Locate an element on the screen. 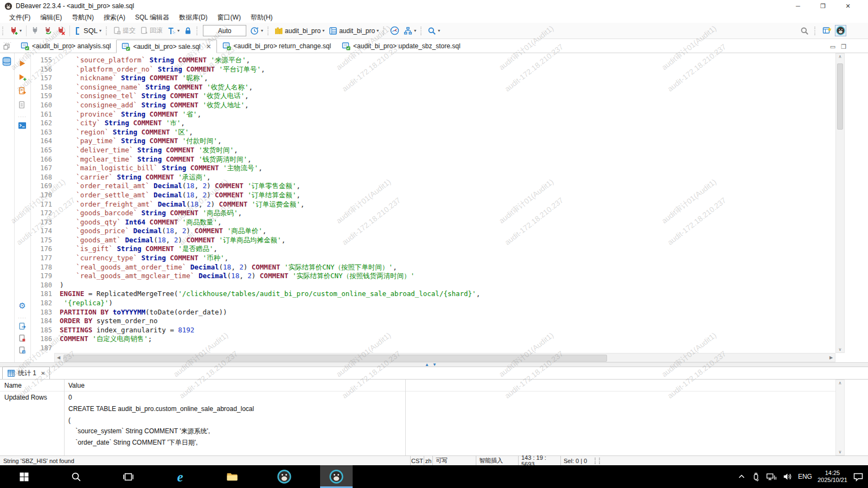 This screenshot has width=868, height=488. column-header-value: Value is located at coordinates (74, 386).